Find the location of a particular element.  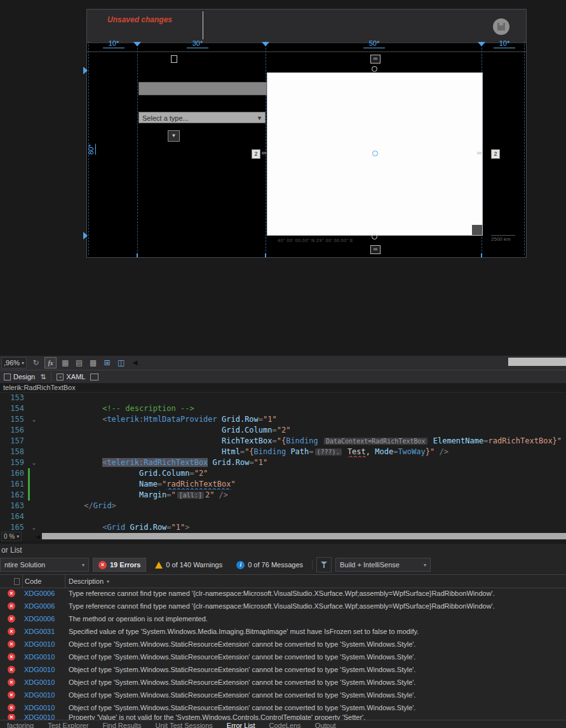

tool-tab-error-list: Error List is located at coordinates (241, 724).